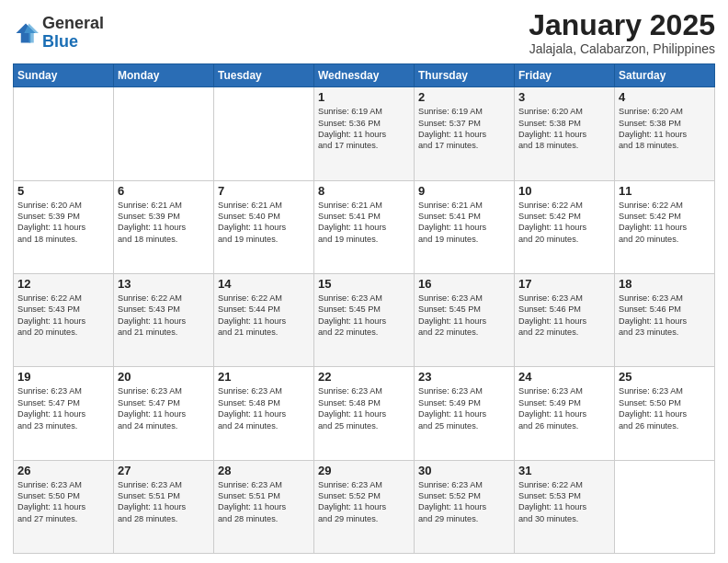  I want to click on cell-text: Sunrise: 6:20 AM Sunset: 5:39 PM Dayligh…, so click(63, 223).